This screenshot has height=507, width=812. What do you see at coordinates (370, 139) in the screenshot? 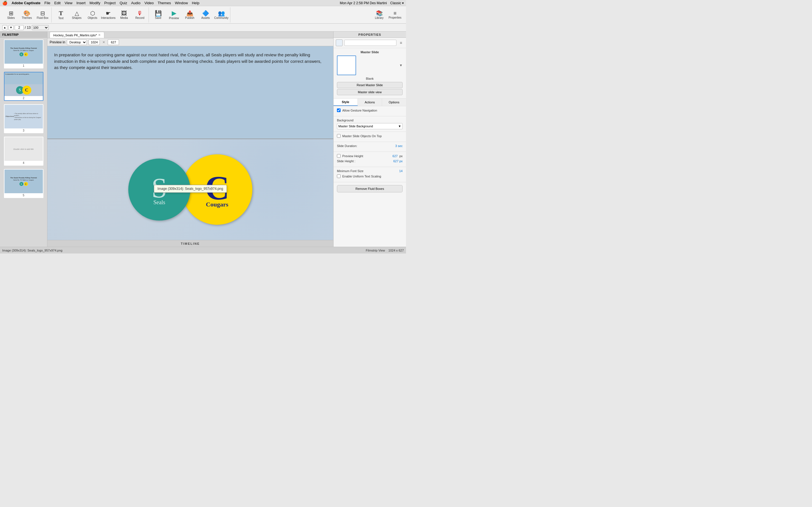
I see `properties-panel: PROPERTIES ≡ Master Slide ▼ Blank Reset …` at bounding box center [370, 139].